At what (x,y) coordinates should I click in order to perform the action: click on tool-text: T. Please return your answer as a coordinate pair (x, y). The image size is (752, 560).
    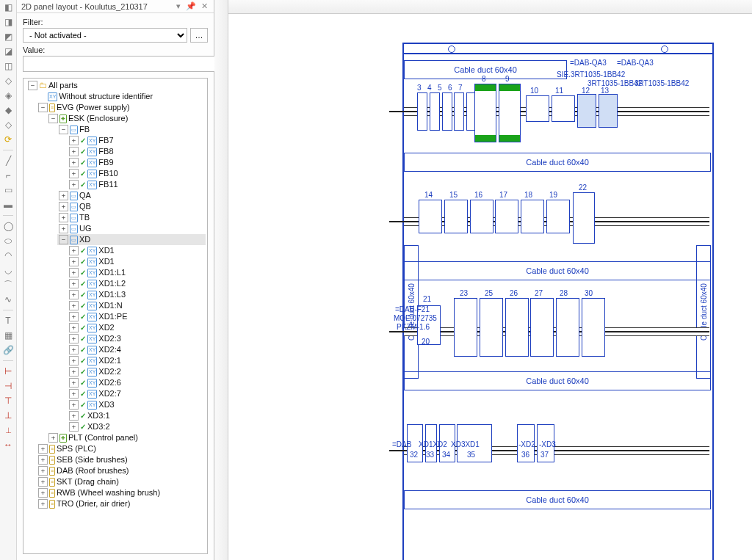
    Looking at the image, I should click on (8, 321).